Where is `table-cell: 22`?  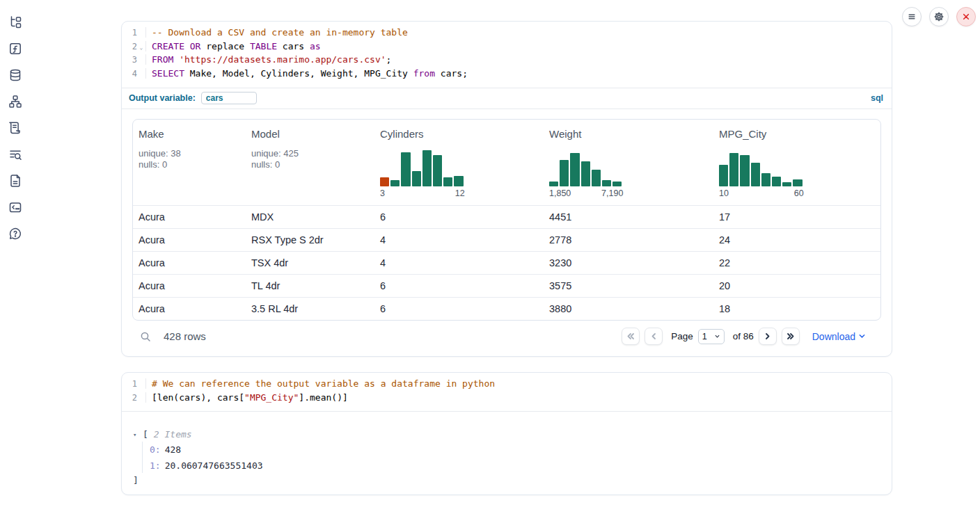 table-cell: 22 is located at coordinates (797, 263).